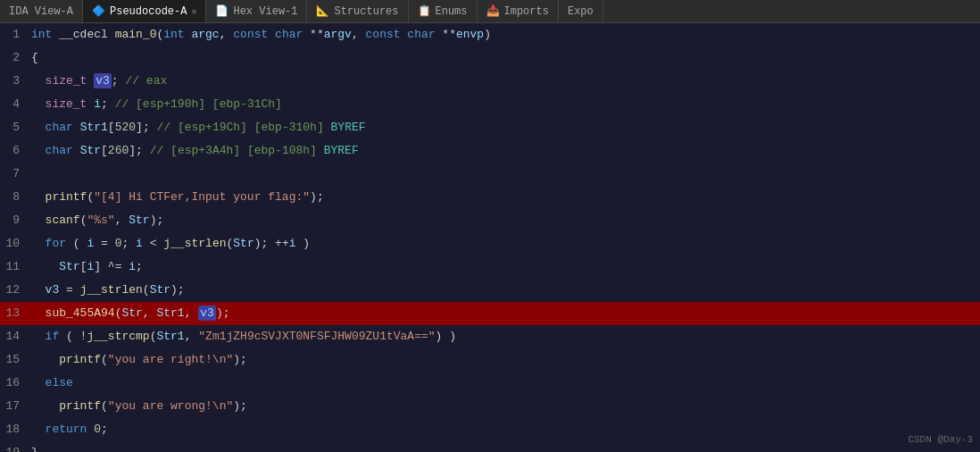 The width and height of the screenshot is (980, 452). I want to click on line-content-14: if ( !j__strcmp(Str1, "Zm1jZH9cSVJXT0NFS…, so click(241, 337).